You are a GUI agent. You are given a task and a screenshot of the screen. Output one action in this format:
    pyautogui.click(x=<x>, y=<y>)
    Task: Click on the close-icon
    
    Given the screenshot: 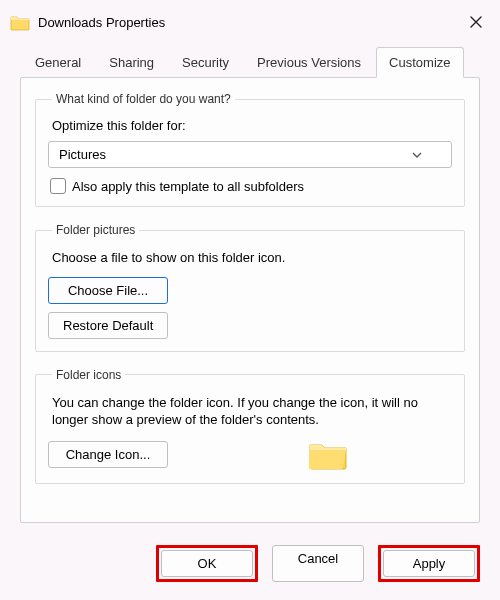 What is the action you would take?
    pyautogui.click(x=476, y=22)
    